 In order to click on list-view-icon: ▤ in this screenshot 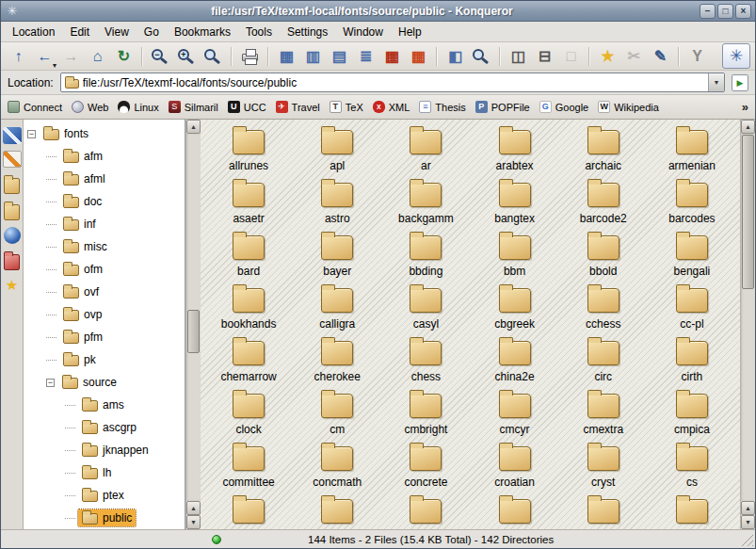, I will do `click(339, 57)`.